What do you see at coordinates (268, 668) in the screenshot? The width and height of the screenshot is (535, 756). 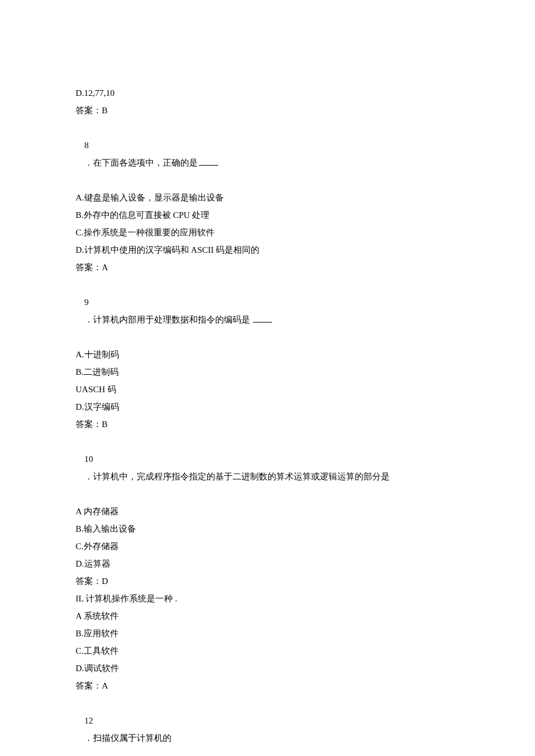 I see `option-d: D.调试软件` at bounding box center [268, 668].